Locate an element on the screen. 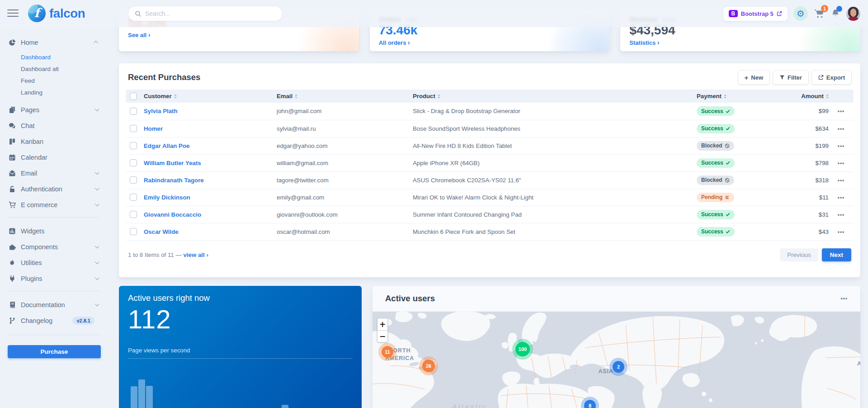 The width and height of the screenshot is (868, 408). see-all-link: See all › is located at coordinates (139, 35).